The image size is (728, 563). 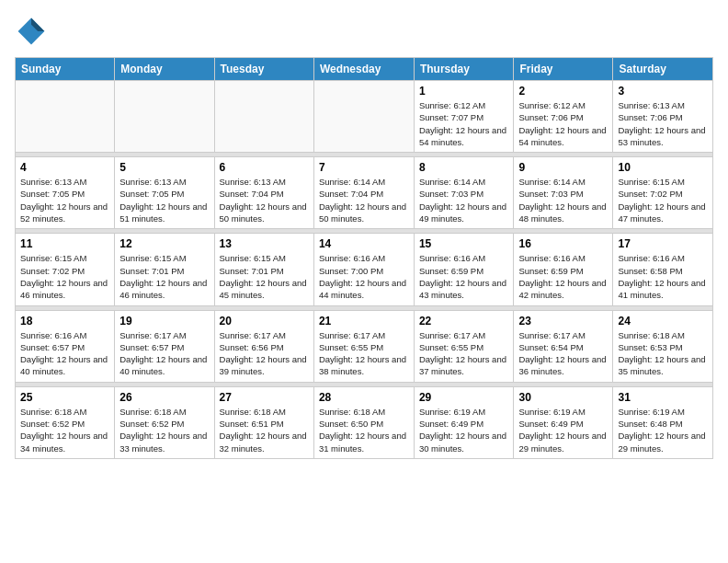 What do you see at coordinates (563, 422) in the screenshot?
I see `calendar-cell: 30Sunrise: 6:19 AMSunset: 6:49 PMDayligh…` at bounding box center [563, 422].